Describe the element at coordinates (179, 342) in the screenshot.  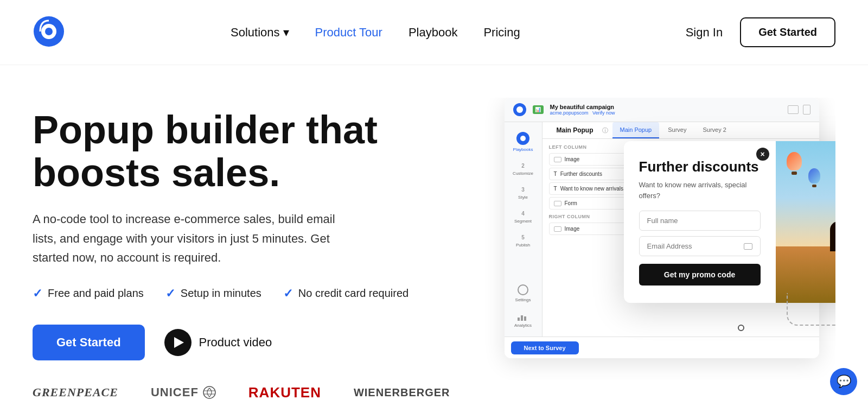
I see `play-triangle-icon` at that location.